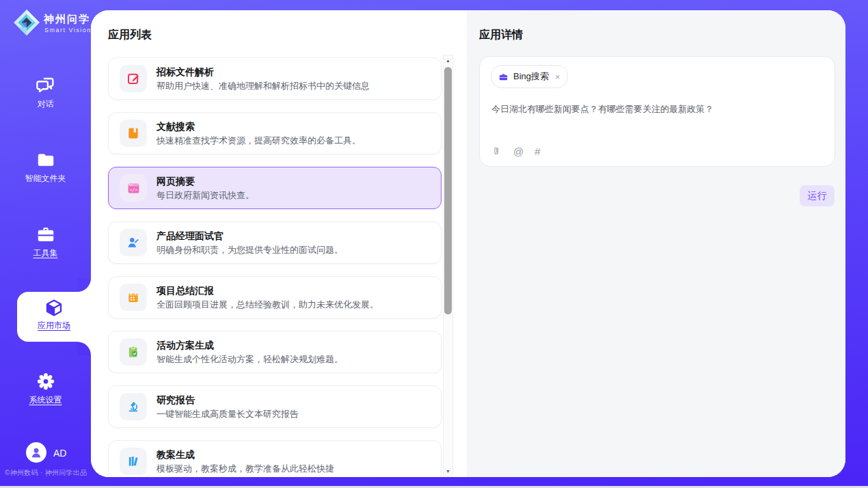 This screenshot has height=488, width=868. Describe the element at coordinates (268, 291) in the screenshot. I see `app-card-title: 项目总结汇报` at that location.